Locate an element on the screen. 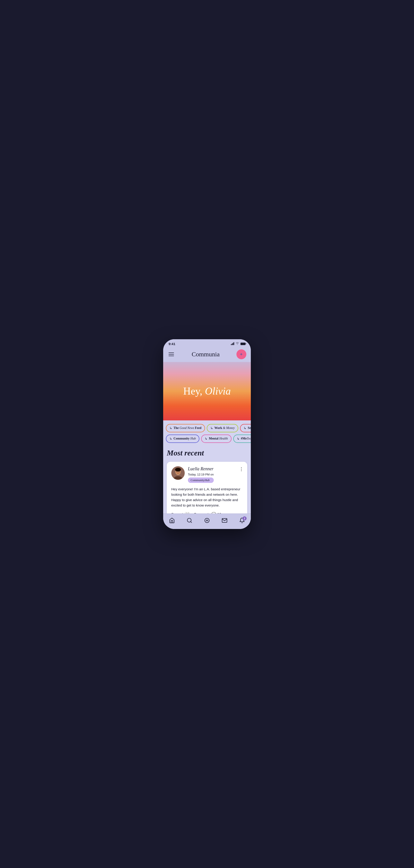 Image resolution: width=414 pixels, height=868 pixels. post-meta-1: Luella Renner Today, 12:19 PM on Communi… is located at coordinates (201, 474).